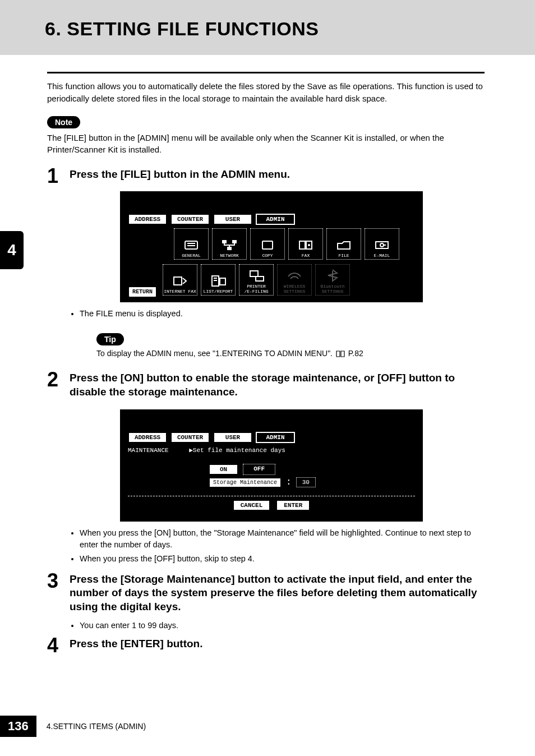 The width and height of the screenshot is (535, 756). I want to click on dialog-buttons: CANCEL ENTER, so click(271, 505).